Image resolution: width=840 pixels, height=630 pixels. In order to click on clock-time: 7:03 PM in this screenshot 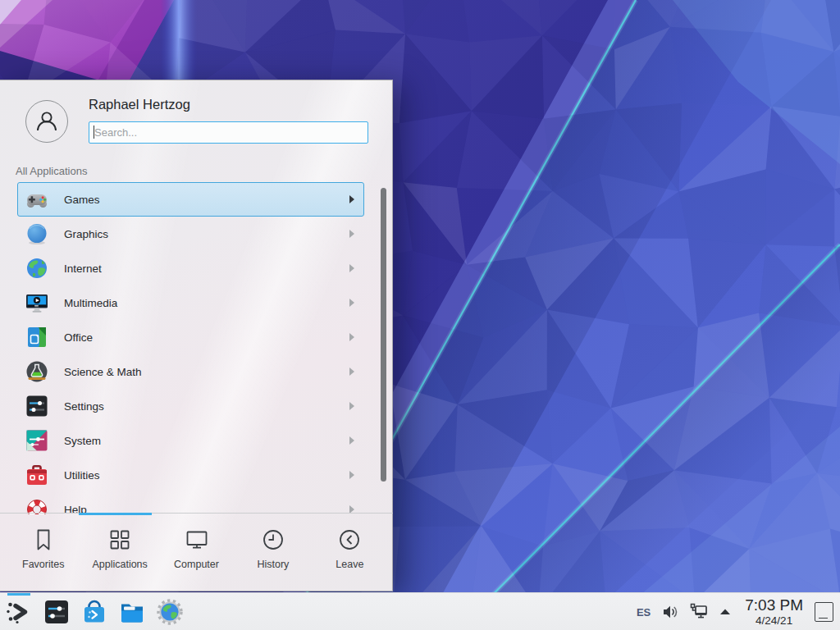, I will do `click(774, 605)`.